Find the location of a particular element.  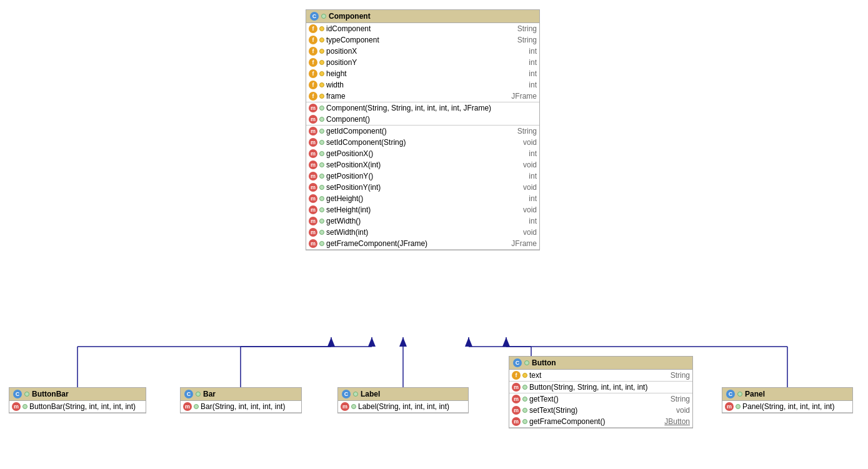

class-panel: C Panel m Panel(String, int, int, int, i… is located at coordinates (787, 400).